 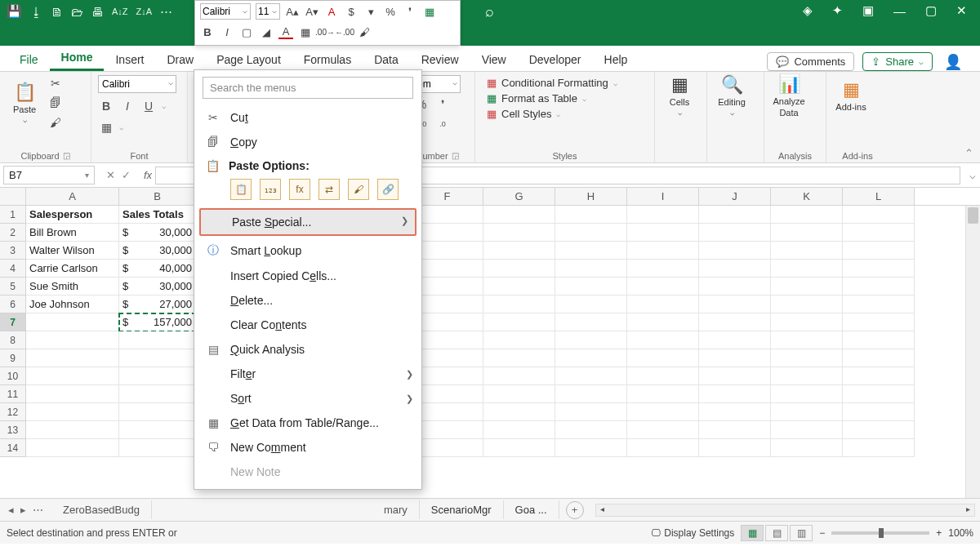 I want to click on cell: Sales Totals, so click(x=158, y=215).